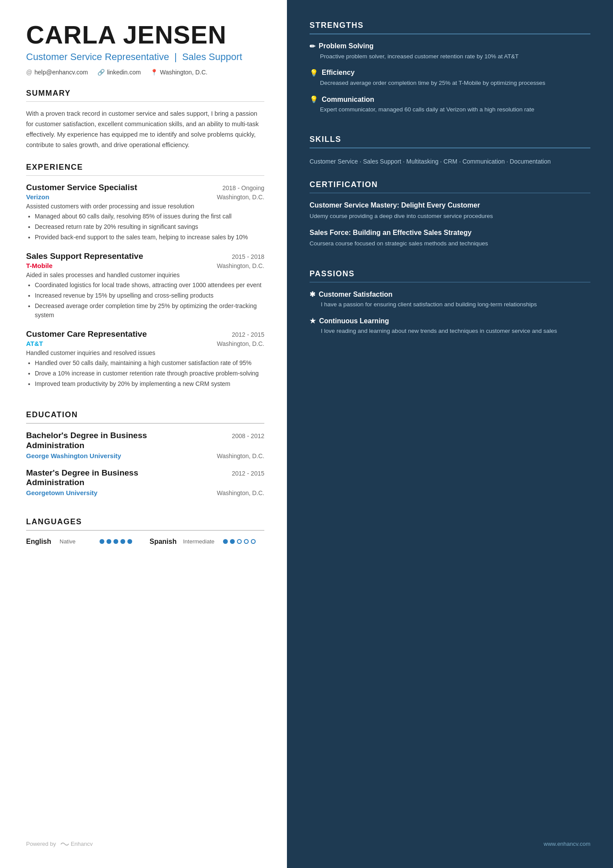  What do you see at coordinates (145, 130) in the screenshot?
I see `summary-text: With a proven track record in customer s…` at bounding box center [145, 130].